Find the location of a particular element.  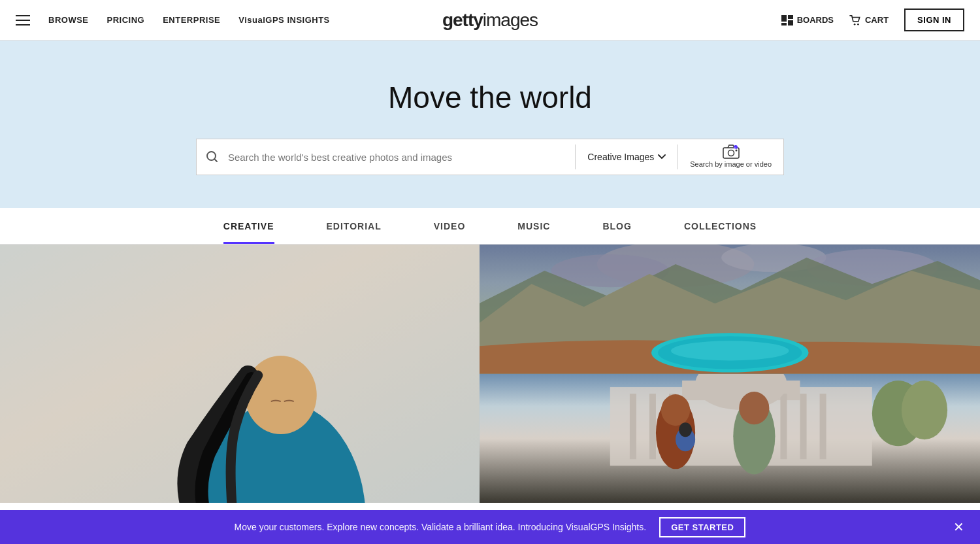

search-icon-wrap is located at coordinates (212, 157).